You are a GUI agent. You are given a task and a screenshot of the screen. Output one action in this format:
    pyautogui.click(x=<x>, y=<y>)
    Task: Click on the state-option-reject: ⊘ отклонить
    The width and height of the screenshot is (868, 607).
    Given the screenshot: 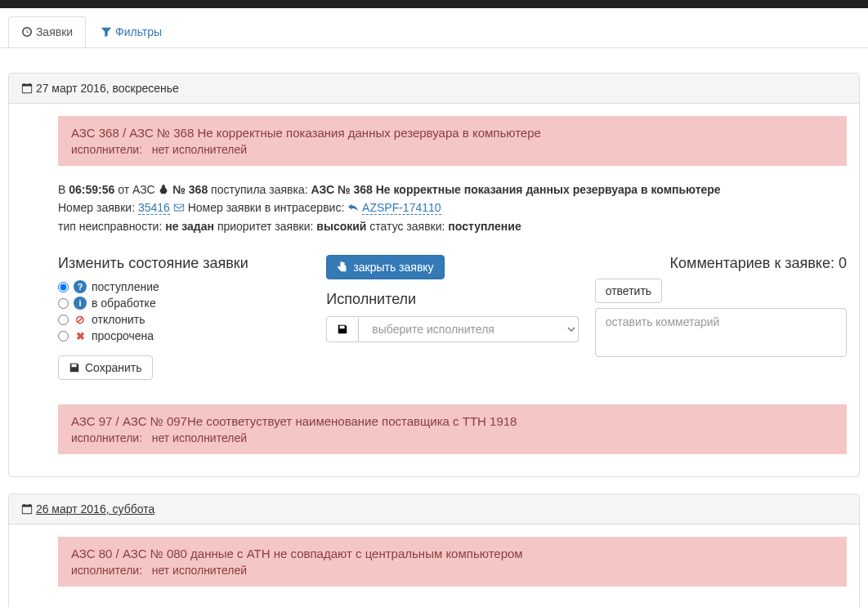 What is the action you would take?
    pyautogui.click(x=184, y=319)
    